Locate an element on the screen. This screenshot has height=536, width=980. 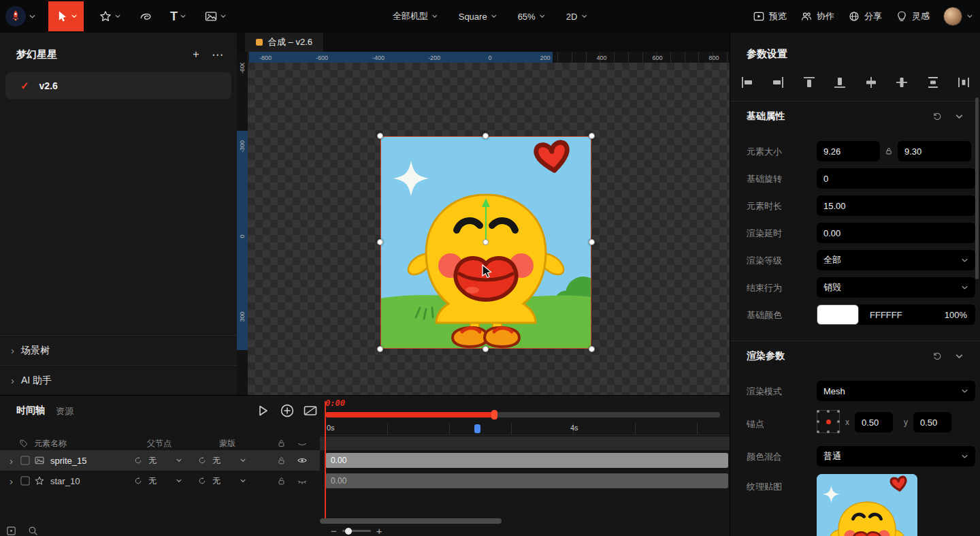
distribute-horizontal-icon is located at coordinates (964, 82).